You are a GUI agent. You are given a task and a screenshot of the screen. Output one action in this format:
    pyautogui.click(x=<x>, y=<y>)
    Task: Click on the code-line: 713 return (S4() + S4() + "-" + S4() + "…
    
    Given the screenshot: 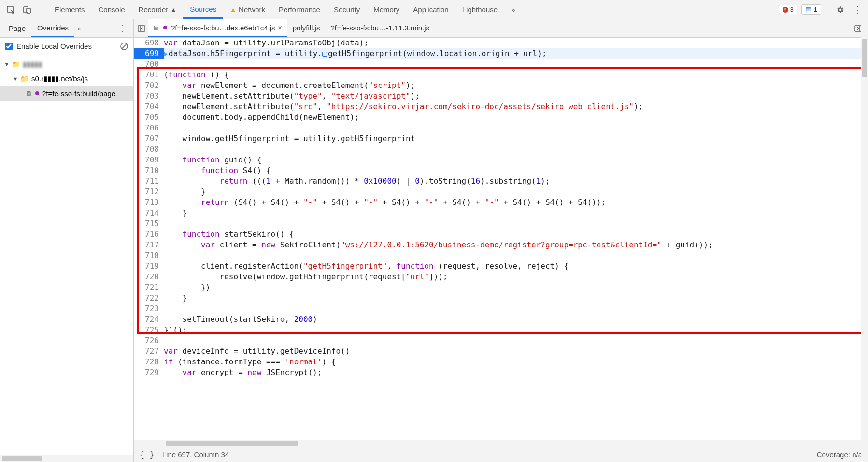 What is the action you would take?
    pyautogui.click(x=501, y=202)
    